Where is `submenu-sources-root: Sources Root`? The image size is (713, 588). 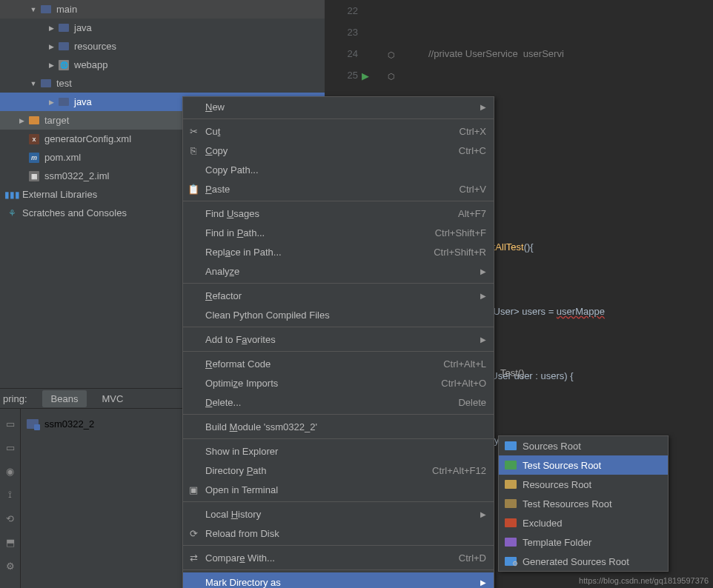
submenu-sources-root: Sources Root is located at coordinates (583, 446).